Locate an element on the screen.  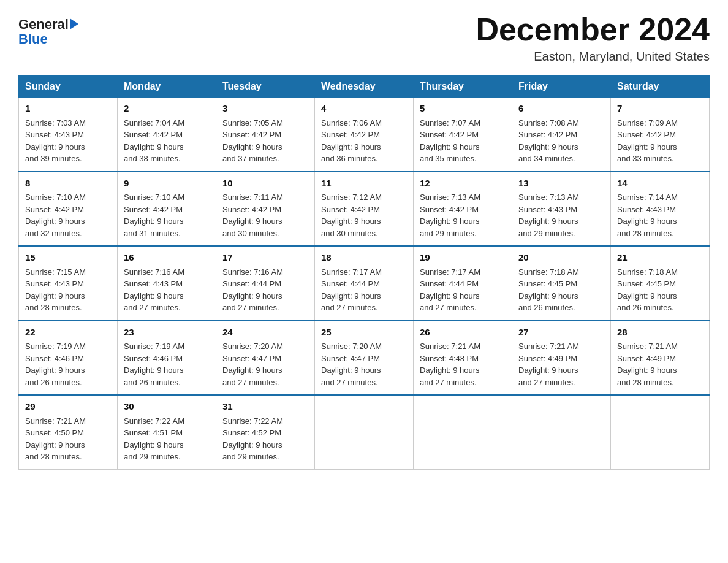
day-info: Sunrise: 7:15 AMSunset: 4:43 PMDaylight:… is located at coordinates (68, 290).